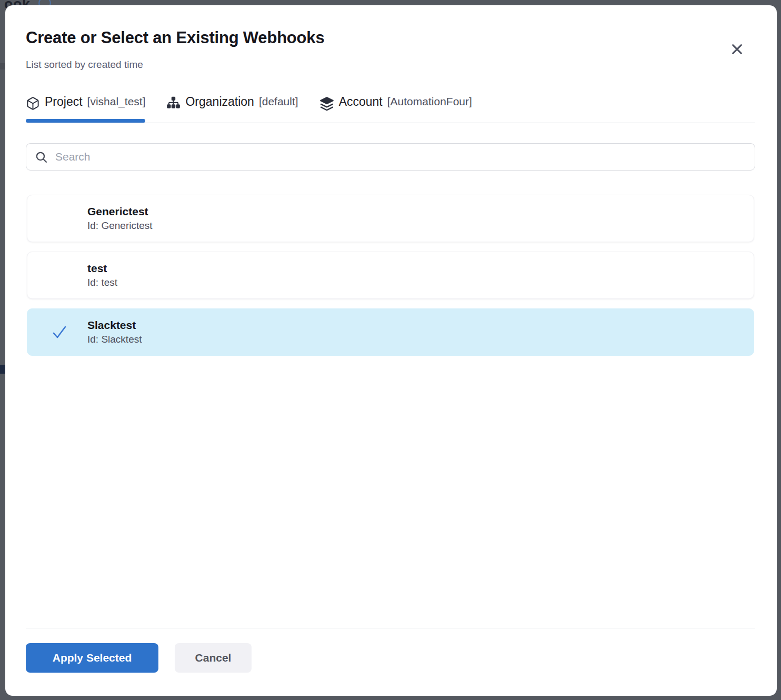 The width and height of the screenshot is (781, 700). I want to click on item-name: test, so click(420, 268).